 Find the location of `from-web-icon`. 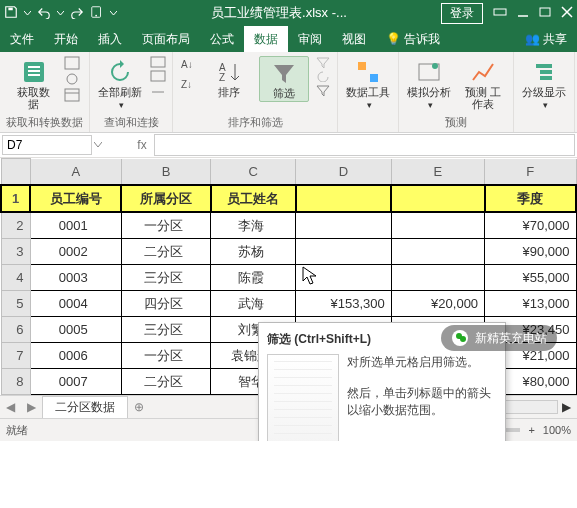

from-web-icon is located at coordinates (72, 79).